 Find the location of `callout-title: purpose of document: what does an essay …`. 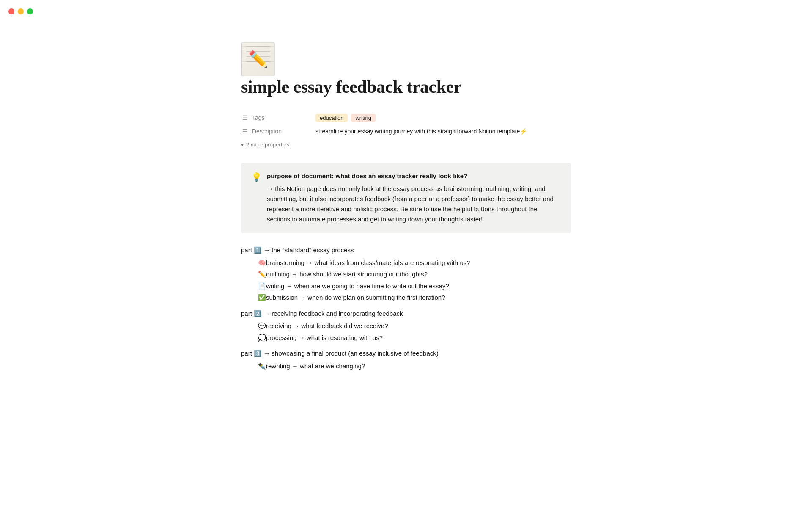

callout-title: purpose of document: what does an essay … is located at coordinates (414, 176).